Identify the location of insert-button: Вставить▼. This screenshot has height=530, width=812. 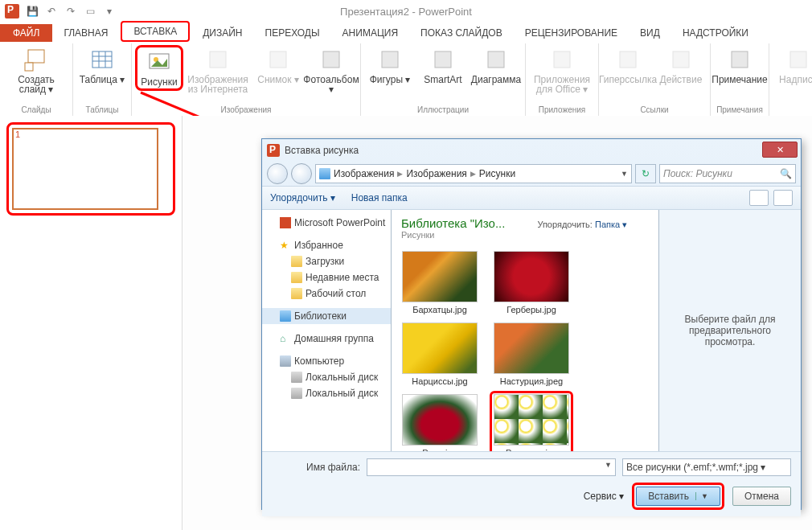
(679, 496).